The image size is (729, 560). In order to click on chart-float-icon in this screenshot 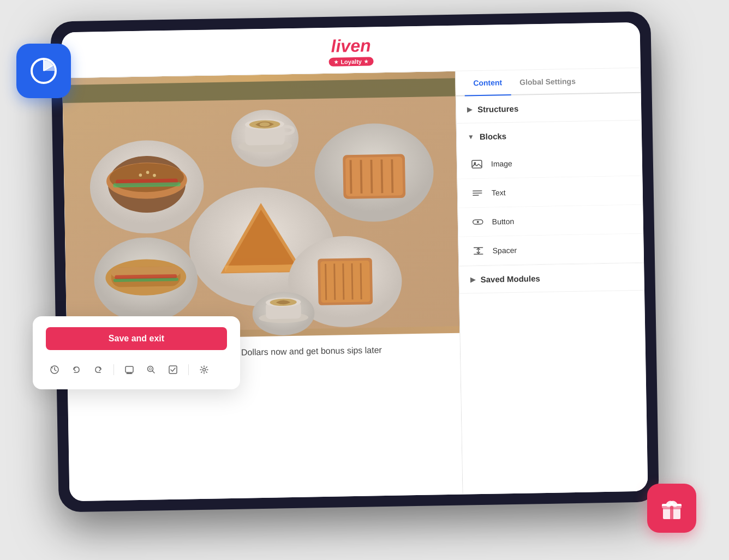, I will do `click(44, 71)`.